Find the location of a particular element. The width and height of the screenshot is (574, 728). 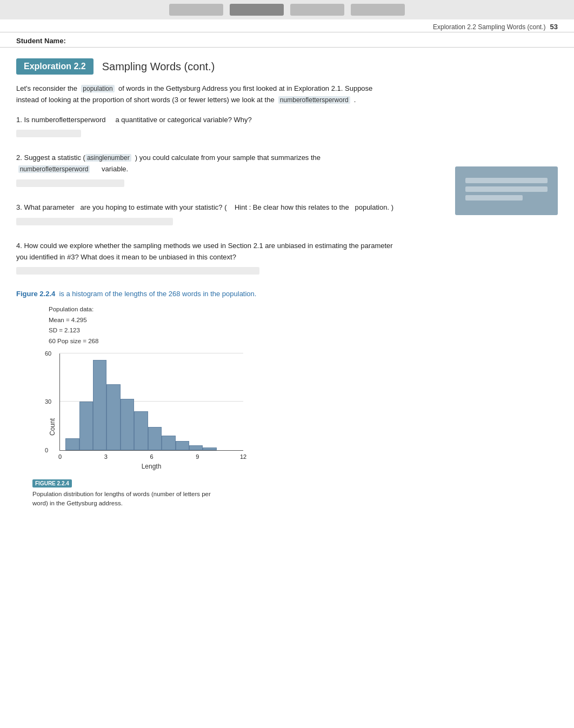

figure-caption-text: is a histogram of the lengths of the 268… is located at coordinates (158, 294).